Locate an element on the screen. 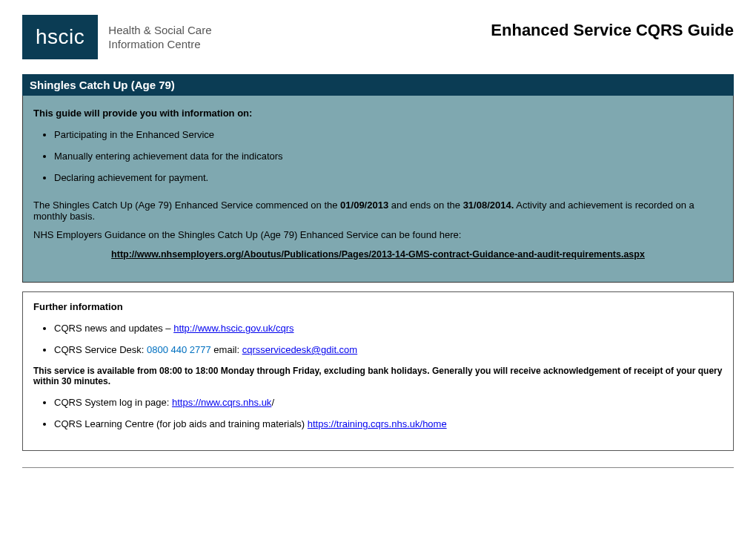 The width and height of the screenshot is (756, 534). logo-block: hscic Health & Social Care Information C… is located at coordinates (117, 37).